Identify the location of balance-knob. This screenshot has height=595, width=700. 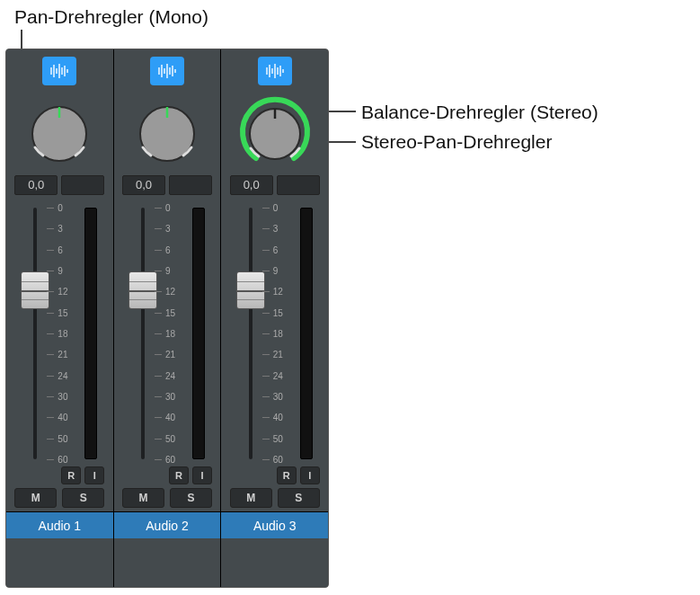
(167, 134).